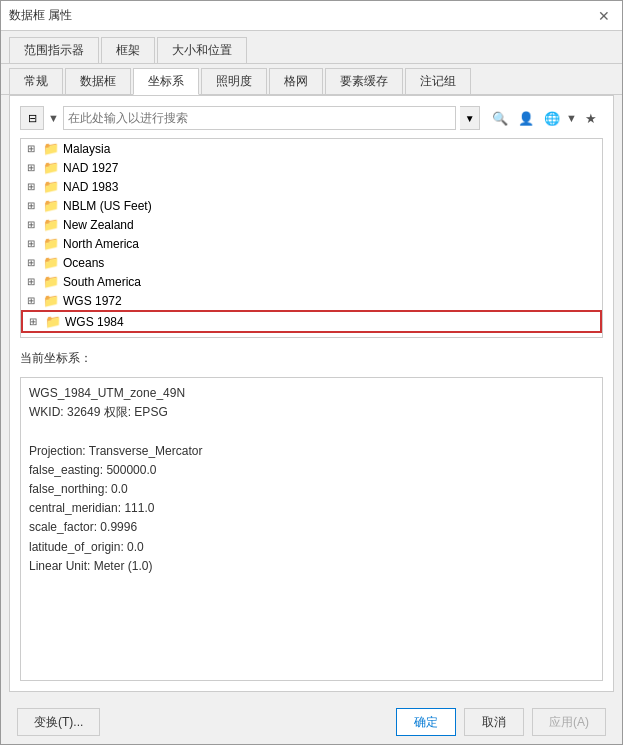  I want to click on tree-item-oceans: ⊞ 📁 Oceans, so click(312, 262).